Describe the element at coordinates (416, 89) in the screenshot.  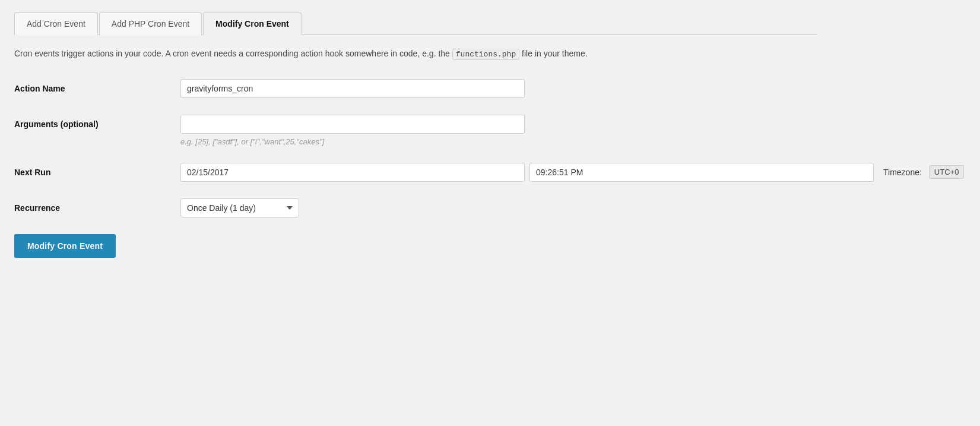
I see `action-name-row: Action Name` at that location.